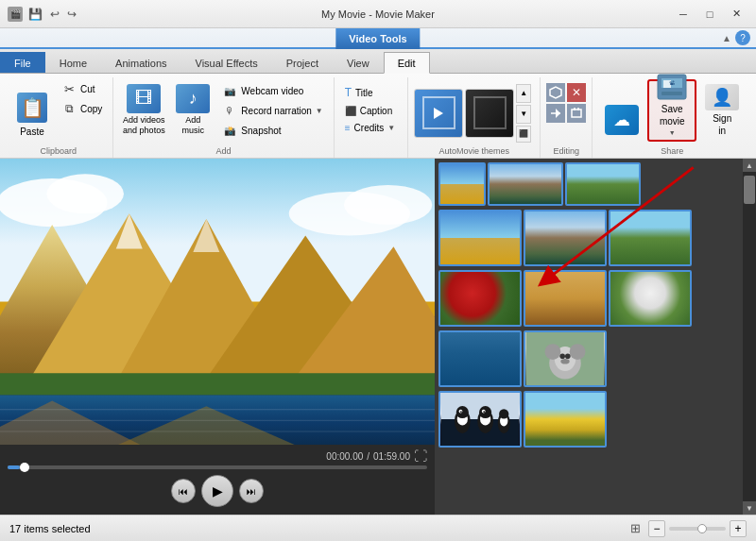  What do you see at coordinates (406, 62) in the screenshot?
I see `tab-edit: Edit` at bounding box center [406, 62].